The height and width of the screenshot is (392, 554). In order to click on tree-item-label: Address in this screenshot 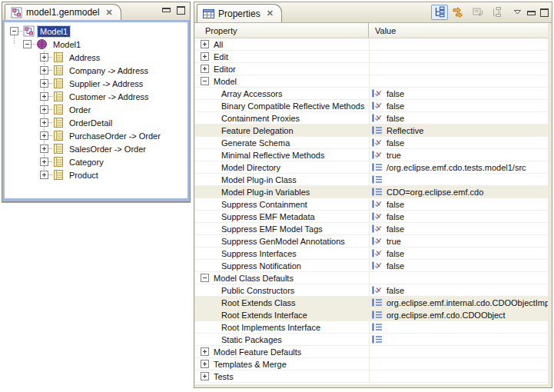, I will do `click(85, 58)`.